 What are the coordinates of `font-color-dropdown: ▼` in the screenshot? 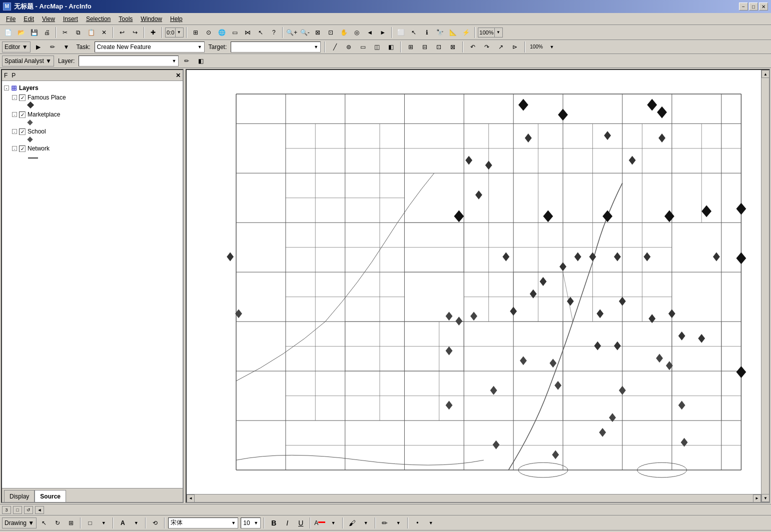 It's located at (333, 523).